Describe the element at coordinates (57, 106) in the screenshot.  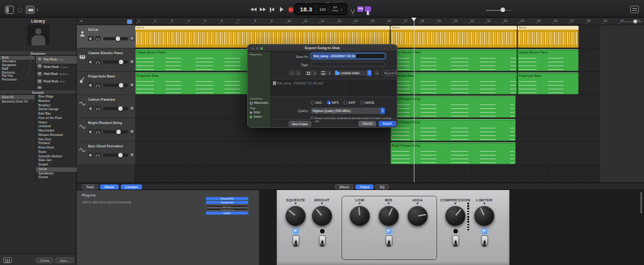
I see `kit-item: Brooklyn` at that location.